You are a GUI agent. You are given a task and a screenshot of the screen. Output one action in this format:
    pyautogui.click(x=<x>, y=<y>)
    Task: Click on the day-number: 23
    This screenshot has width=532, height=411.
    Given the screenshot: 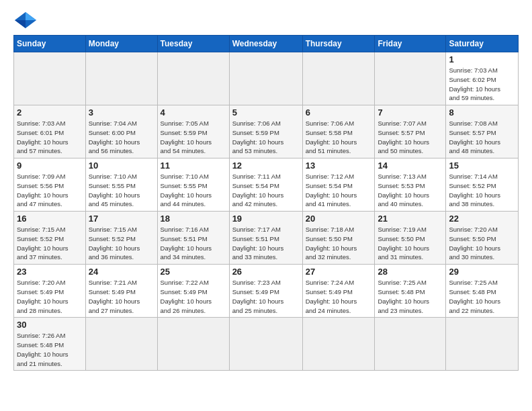 What is the action you would take?
    pyautogui.click(x=50, y=271)
    